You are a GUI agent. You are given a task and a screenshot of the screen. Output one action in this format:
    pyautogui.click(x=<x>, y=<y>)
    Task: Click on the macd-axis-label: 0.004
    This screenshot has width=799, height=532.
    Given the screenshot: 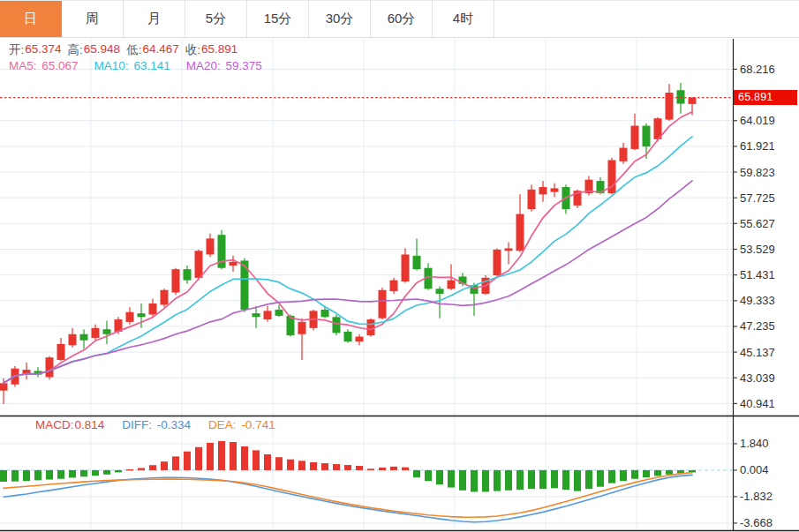 What is the action you would take?
    pyautogui.click(x=754, y=469)
    